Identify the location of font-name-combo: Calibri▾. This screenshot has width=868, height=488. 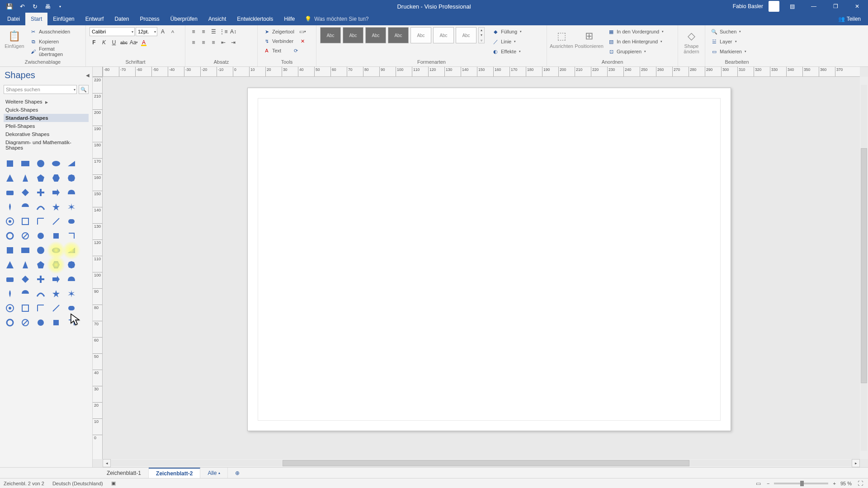
(112, 32).